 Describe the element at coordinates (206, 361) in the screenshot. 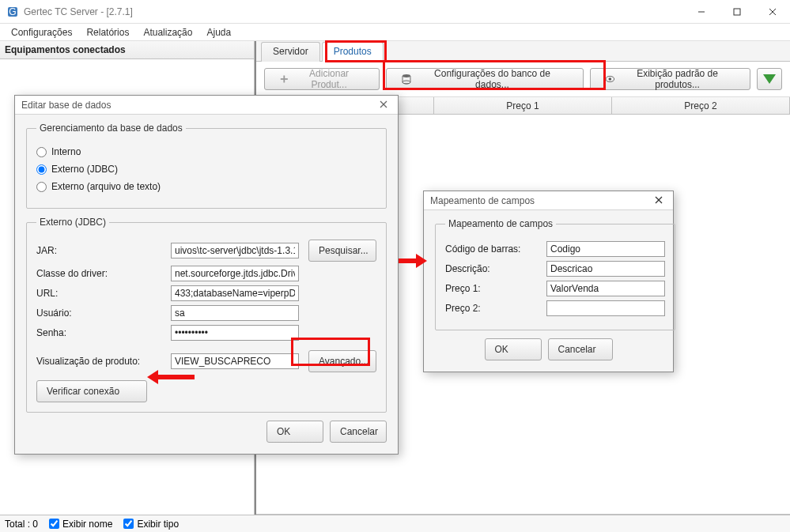

I see `row-view: Visualização de produto: Avançado...` at that location.